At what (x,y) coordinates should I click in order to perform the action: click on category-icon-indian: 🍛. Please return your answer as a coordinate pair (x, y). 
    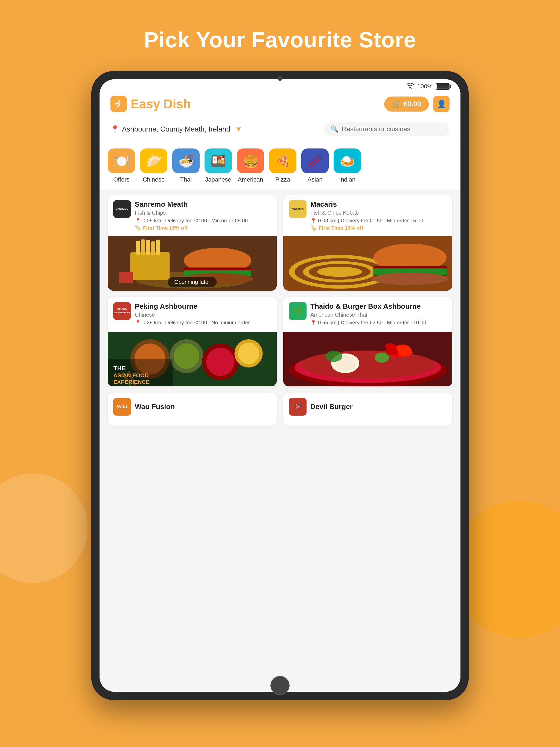
    Looking at the image, I should click on (347, 161).